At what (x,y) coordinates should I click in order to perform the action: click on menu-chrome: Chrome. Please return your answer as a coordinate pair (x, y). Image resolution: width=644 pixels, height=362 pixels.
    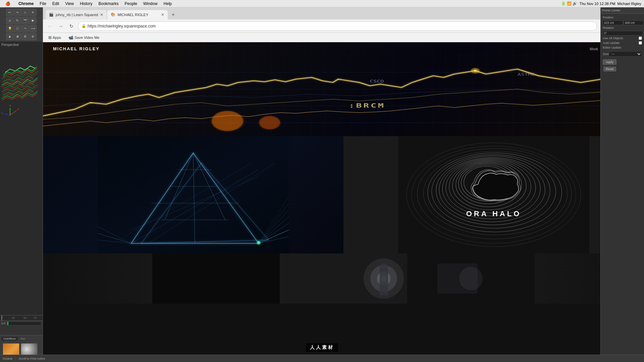
    Looking at the image, I should click on (26, 4).